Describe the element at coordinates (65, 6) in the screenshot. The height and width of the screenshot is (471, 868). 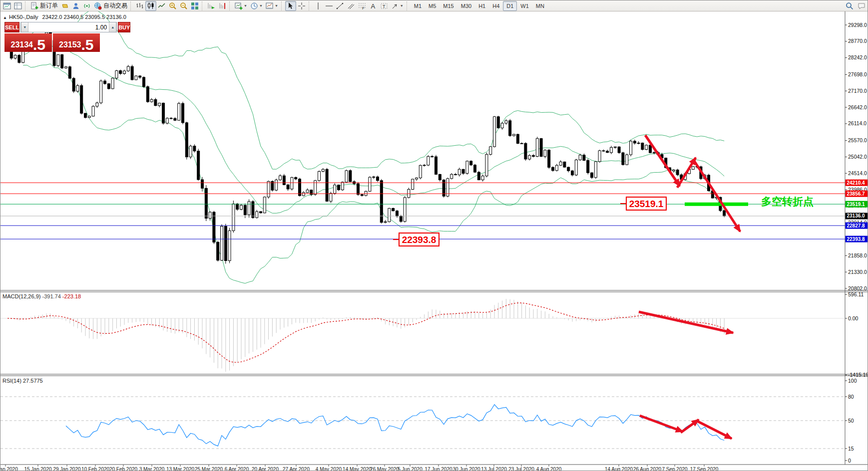
I see `gold-chip-icon` at that location.